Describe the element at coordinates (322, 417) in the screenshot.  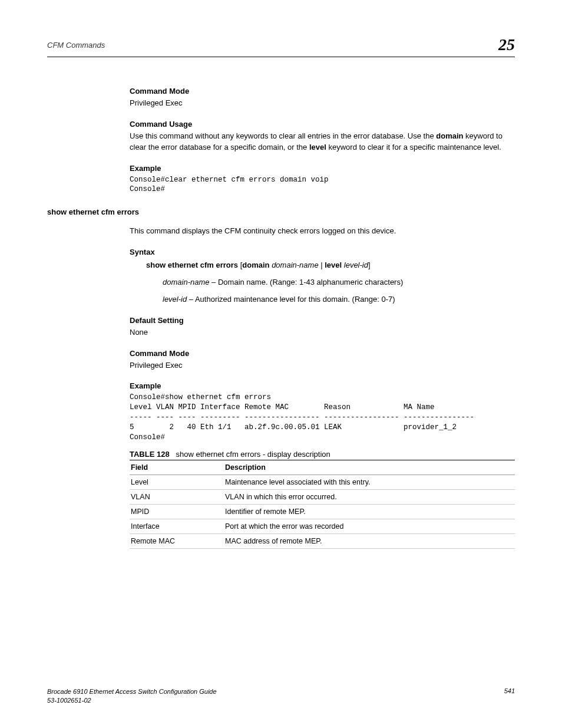
I see `code-example-2: Console#show ethernet cfm errors Level V…` at that location.